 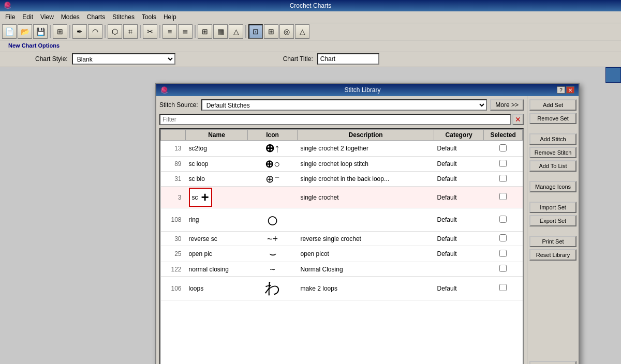 What do you see at coordinates (217, 164) in the screenshot?
I see `stitch-name-cell: sc loop` at bounding box center [217, 164].